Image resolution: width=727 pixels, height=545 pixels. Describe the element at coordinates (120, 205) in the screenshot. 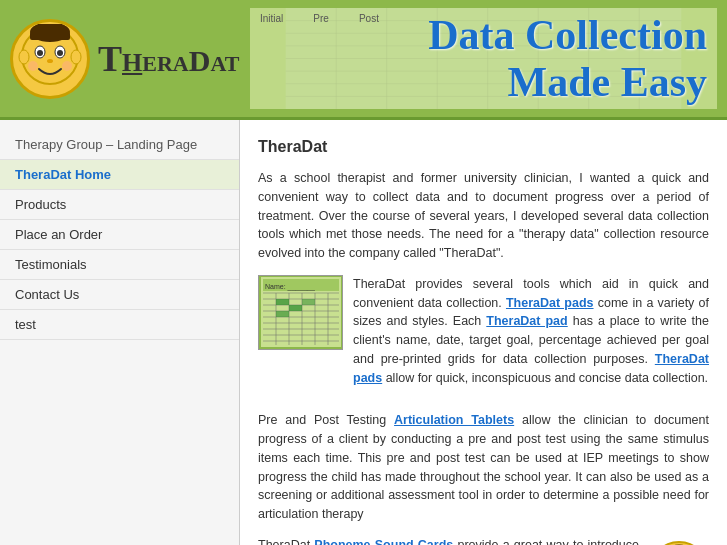

I see `sidebar-item-products: Products` at that location.